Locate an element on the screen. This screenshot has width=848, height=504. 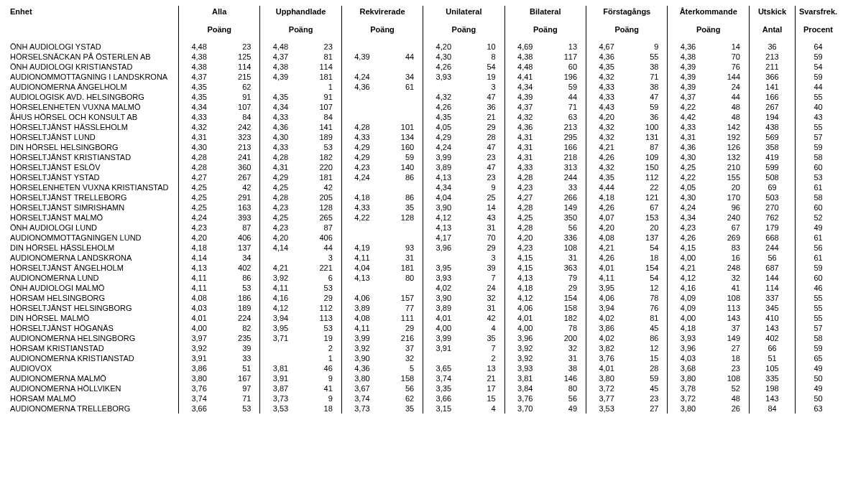
count-cell: 9 is located at coordinates (322, 398).